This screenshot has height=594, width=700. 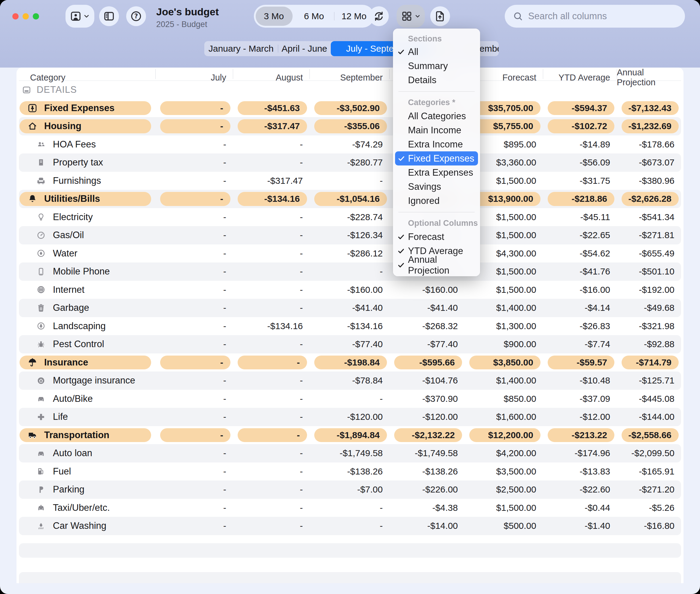 I want to click on cell-value: -$26.83, so click(x=595, y=326).